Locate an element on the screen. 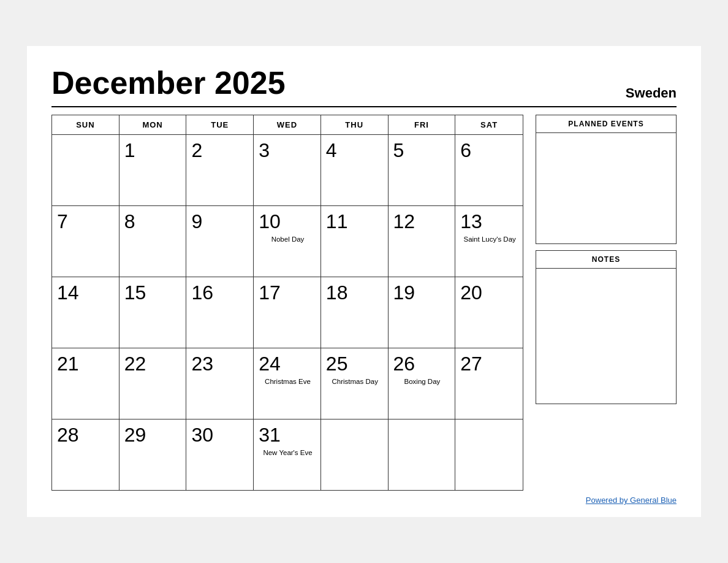 The image size is (728, 563). day-cell-30: 30 is located at coordinates (220, 455).